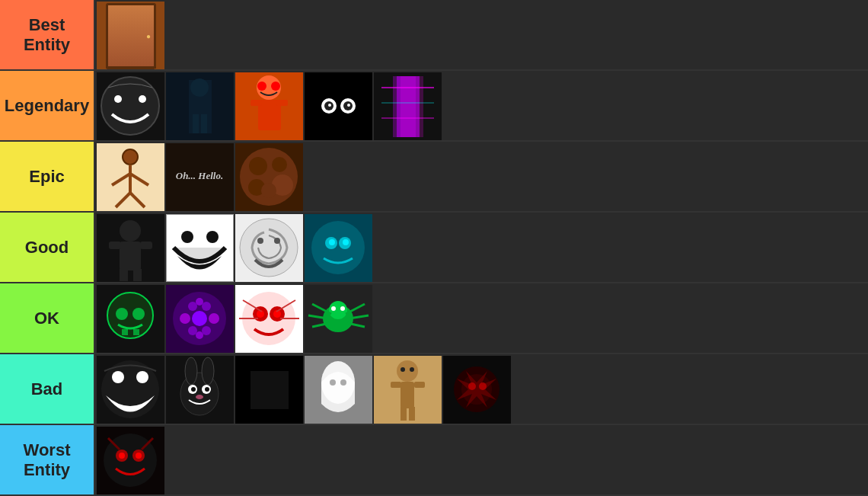  Describe the element at coordinates (434, 460) in the screenshot. I see `tier-row-worst: Worst Entity` at that location.